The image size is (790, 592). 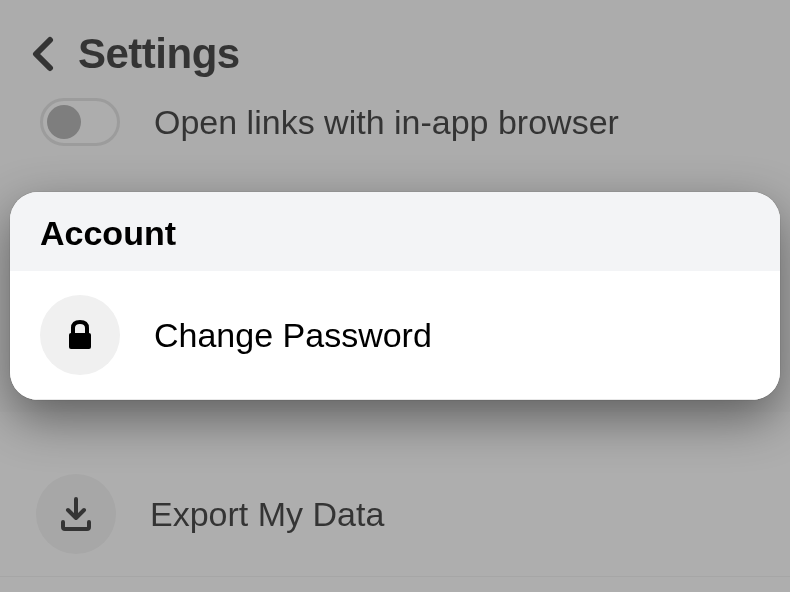 What do you see at coordinates (395, 234) in the screenshot?
I see `section-title: Account` at bounding box center [395, 234].